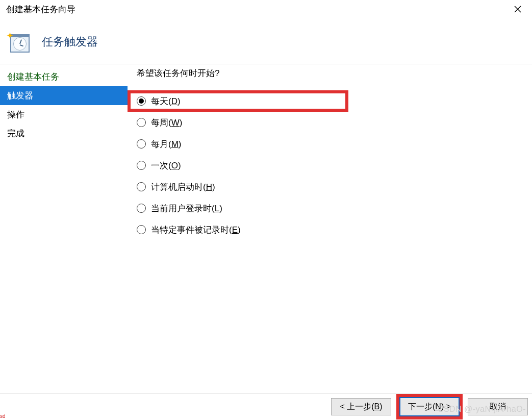 The height and width of the screenshot is (420, 532). I want to click on back-button-accel: B, so click(377, 407).